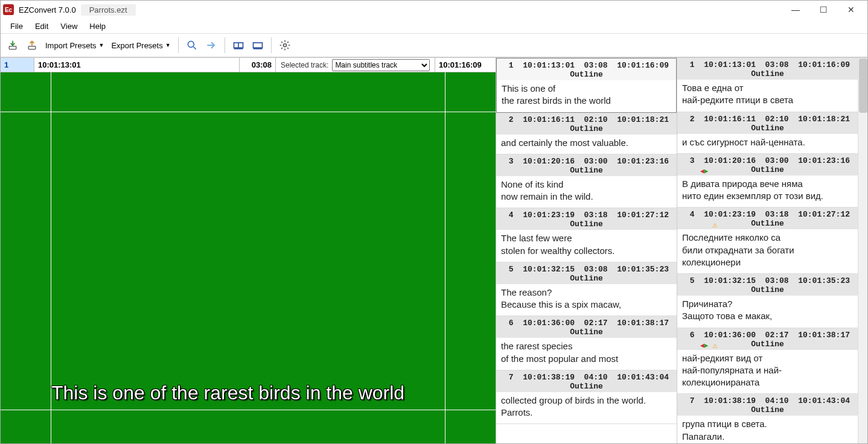  I want to click on menu-edit: Edit, so click(42, 27).